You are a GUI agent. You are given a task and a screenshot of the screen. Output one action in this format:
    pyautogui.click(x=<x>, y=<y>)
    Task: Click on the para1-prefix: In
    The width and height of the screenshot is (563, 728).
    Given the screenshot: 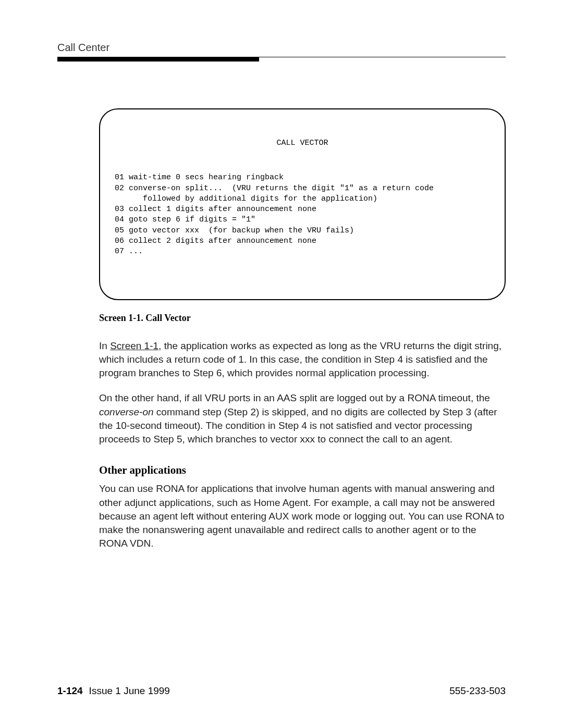 What is the action you would take?
    pyautogui.click(x=104, y=346)
    